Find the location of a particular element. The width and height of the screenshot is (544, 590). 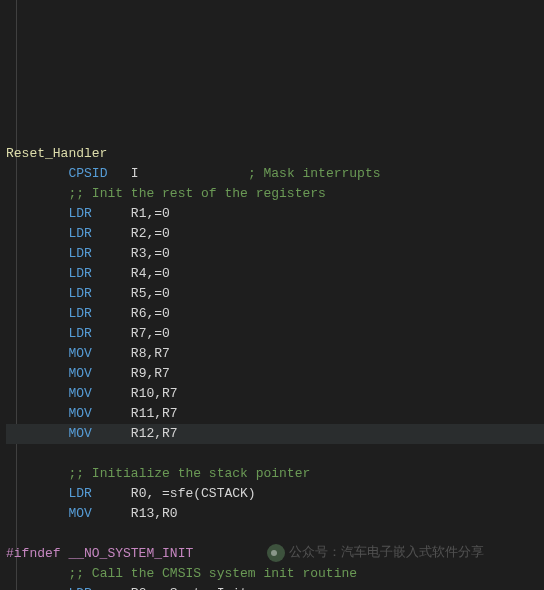

reset-handler-label: Reset_Handler is located at coordinates (56, 154).